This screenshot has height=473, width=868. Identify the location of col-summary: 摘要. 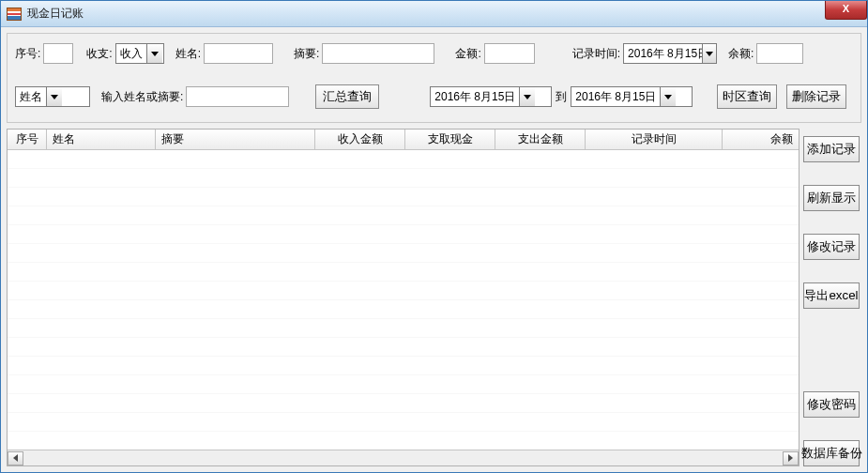
(236, 139).